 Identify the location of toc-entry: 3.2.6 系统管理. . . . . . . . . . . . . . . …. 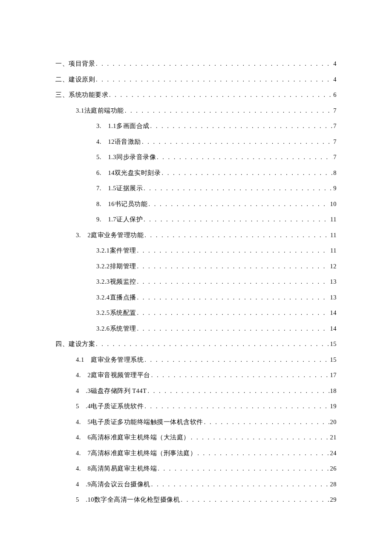
(216, 328).